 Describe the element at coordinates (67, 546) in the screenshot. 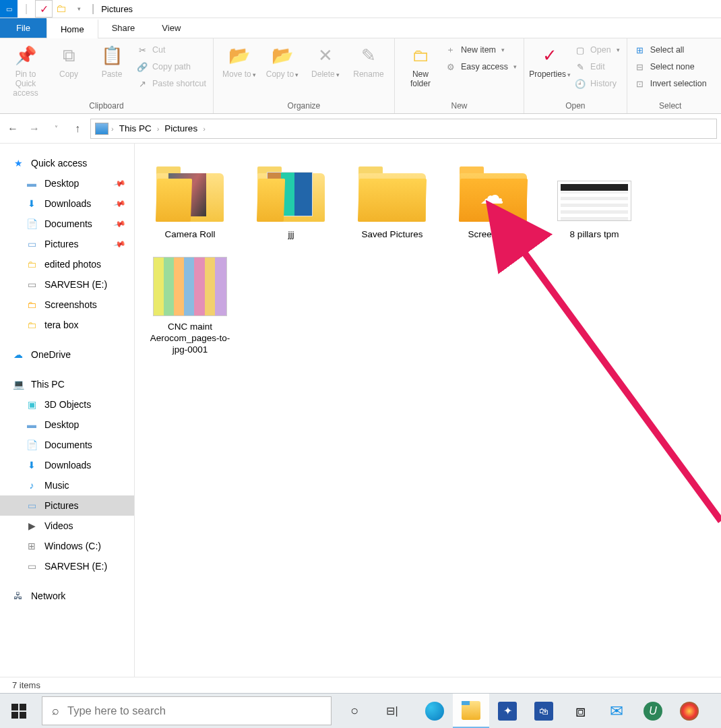

I see `sidebar-item-c: ⊞Windows (C:)` at that location.